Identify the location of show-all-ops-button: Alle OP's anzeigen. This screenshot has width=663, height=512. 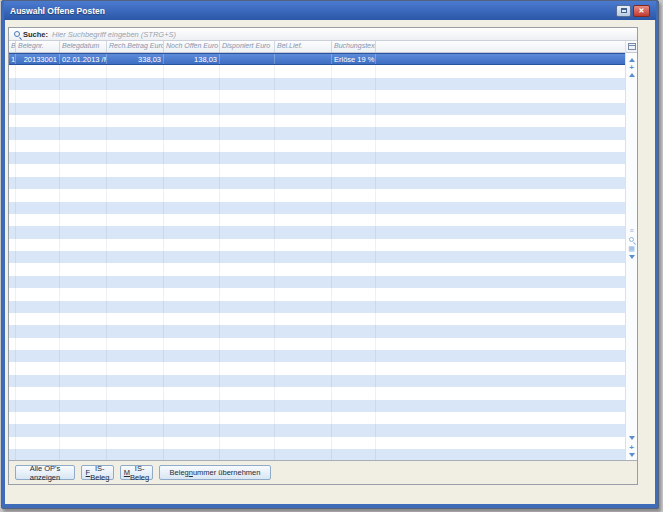
(45, 472).